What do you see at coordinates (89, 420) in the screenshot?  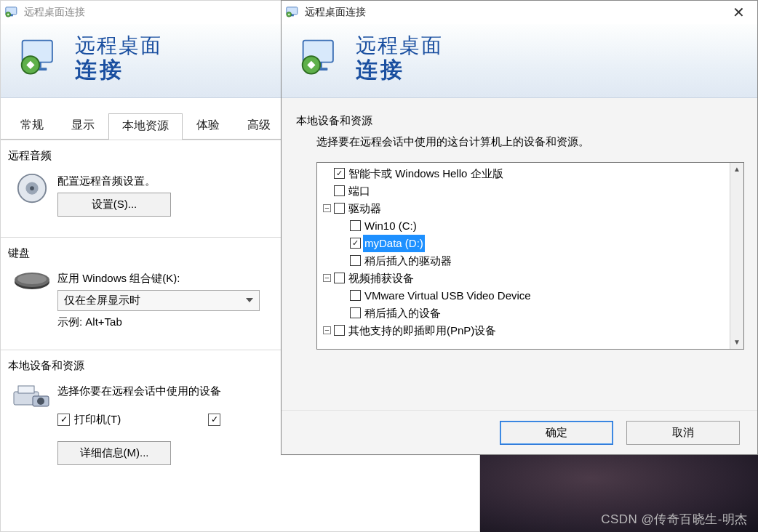 I see `printer-checkbox: 打印机(T)` at bounding box center [89, 420].